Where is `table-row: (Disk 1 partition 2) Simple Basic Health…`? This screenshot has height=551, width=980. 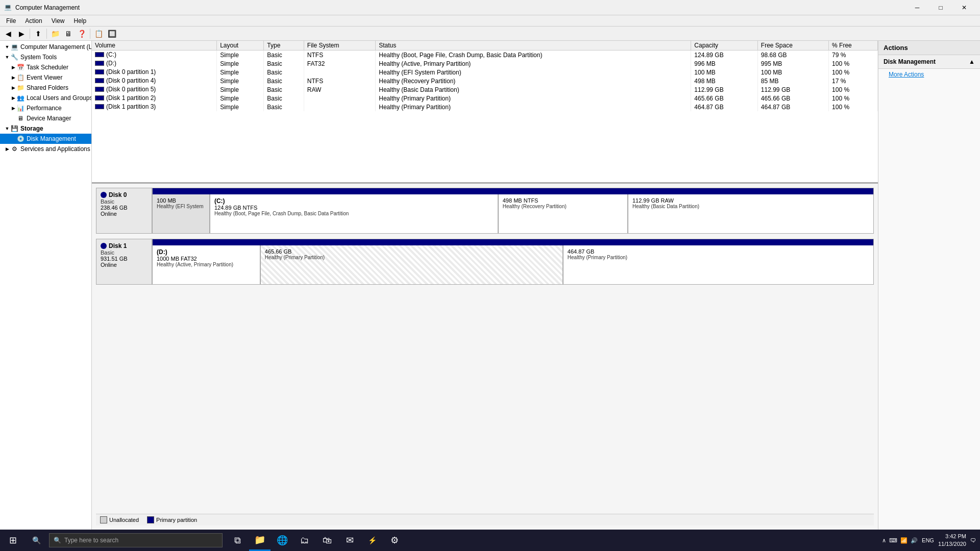
table-row: (Disk 1 partition 2) Simple Basic Health… is located at coordinates (485, 98).